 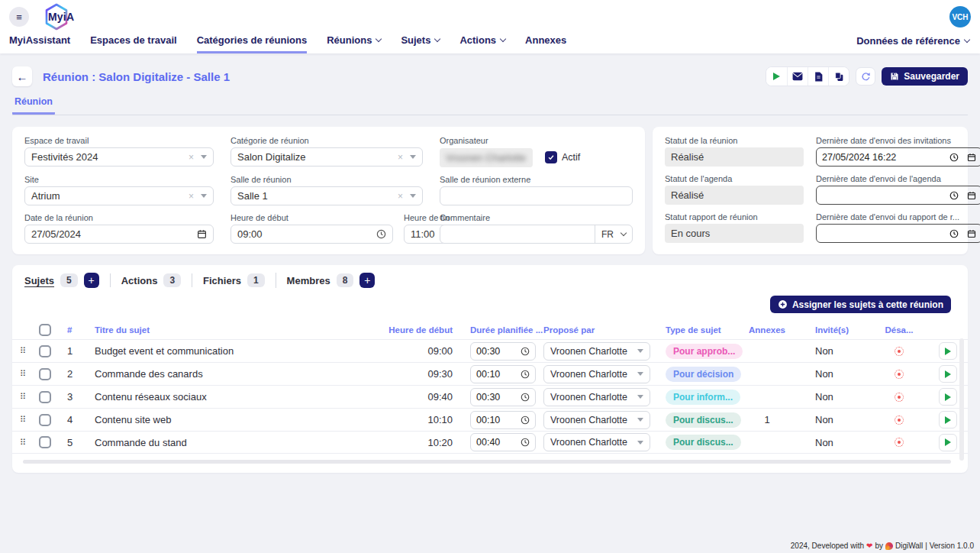 I want to click on save-button: Sauvegarder, so click(x=925, y=76).